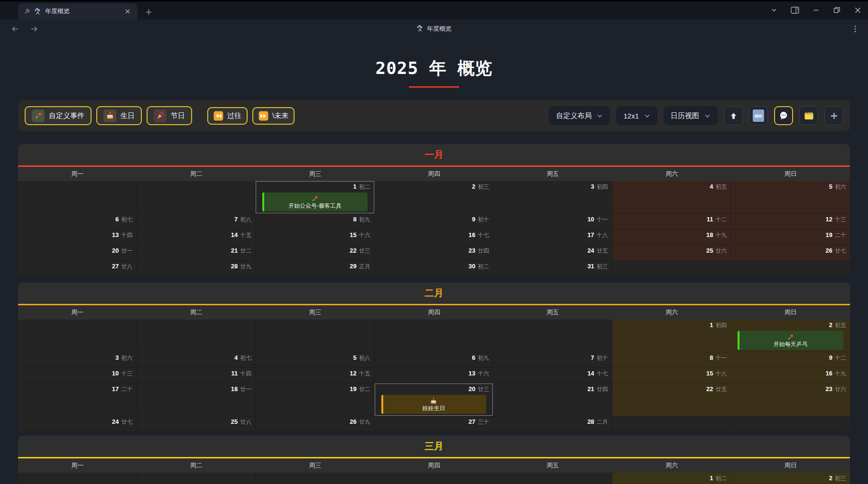  I want to click on calendar-day: 18廿一, so click(196, 400).